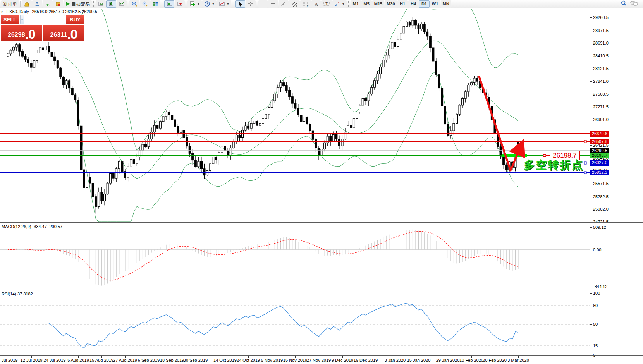  Describe the element at coordinates (272, 360) in the screenshot. I see `date-tick-label: 5 Nov 2019` at that location.